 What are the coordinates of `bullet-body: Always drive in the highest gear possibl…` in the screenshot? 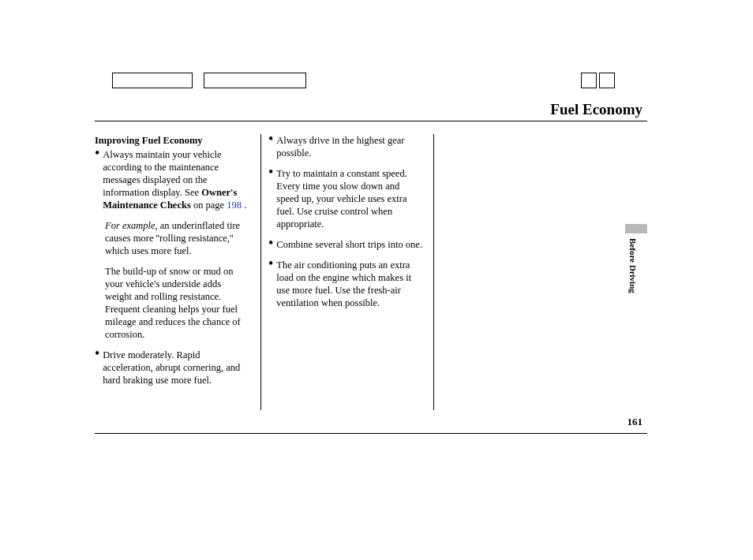 It's located at (350, 147).